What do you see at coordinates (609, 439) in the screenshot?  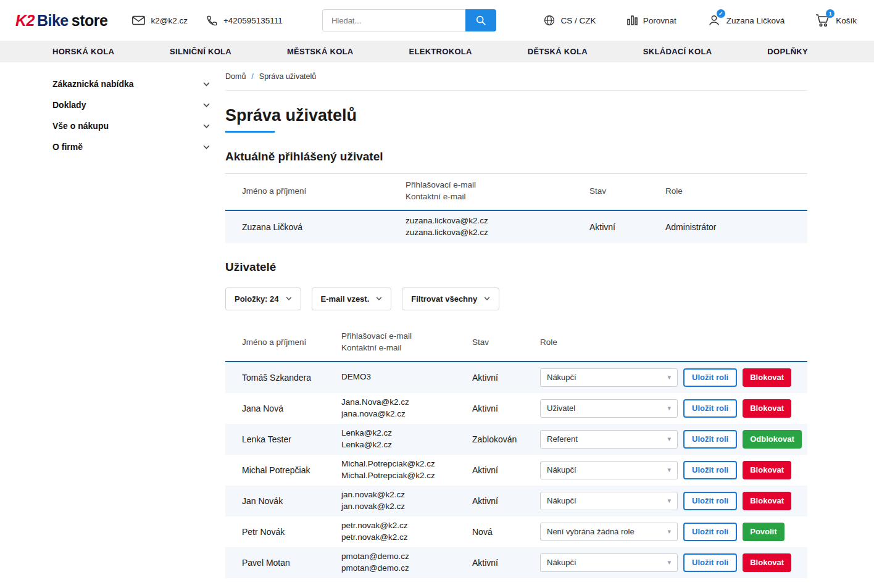 I see `role-select: Referent ▾` at bounding box center [609, 439].